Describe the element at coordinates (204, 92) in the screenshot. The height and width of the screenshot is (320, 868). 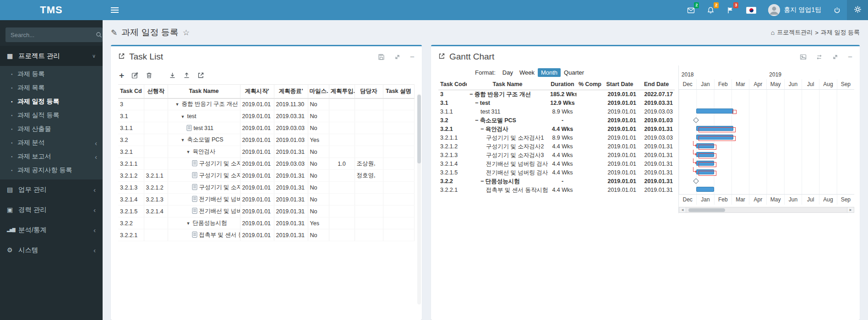
I see `task-column-header: Task Name` at that location.